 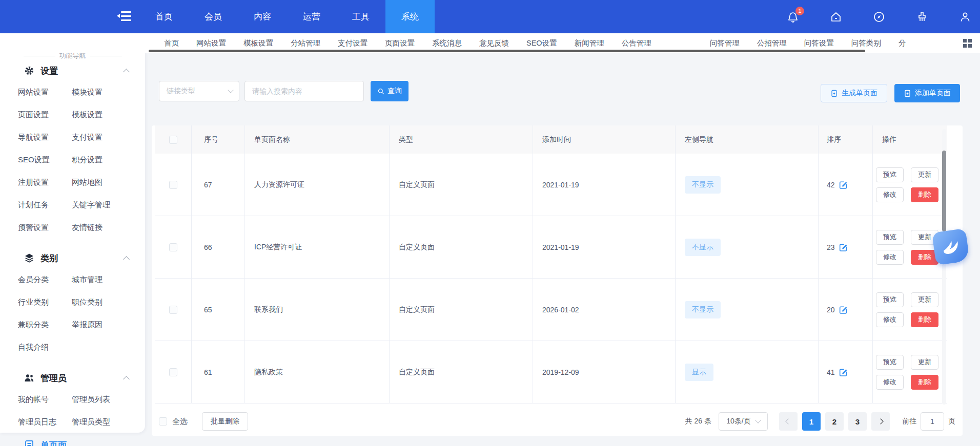 What do you see at coordinates (932, 421) in the screenshot?
I see `goto-page-input` at bounding box center [932, 421].